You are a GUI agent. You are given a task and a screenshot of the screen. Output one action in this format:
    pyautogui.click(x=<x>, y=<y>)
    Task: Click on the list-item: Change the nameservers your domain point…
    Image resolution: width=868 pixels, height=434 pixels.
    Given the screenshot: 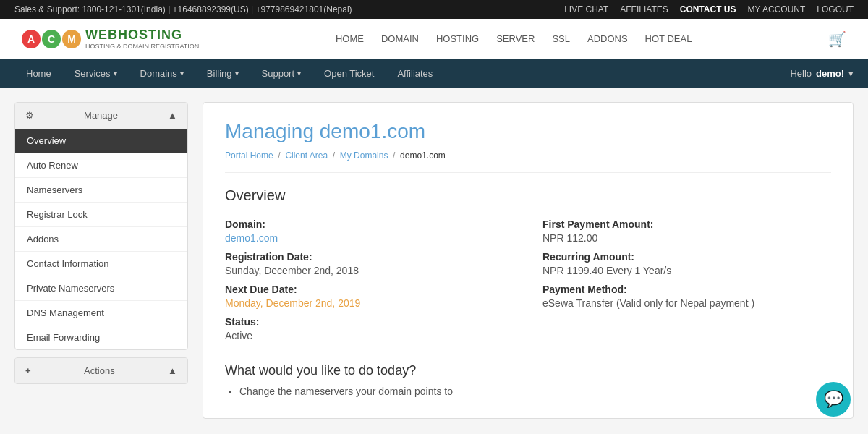 What is the action you would take?
    pyautogui.click(x=535, y=391)
    